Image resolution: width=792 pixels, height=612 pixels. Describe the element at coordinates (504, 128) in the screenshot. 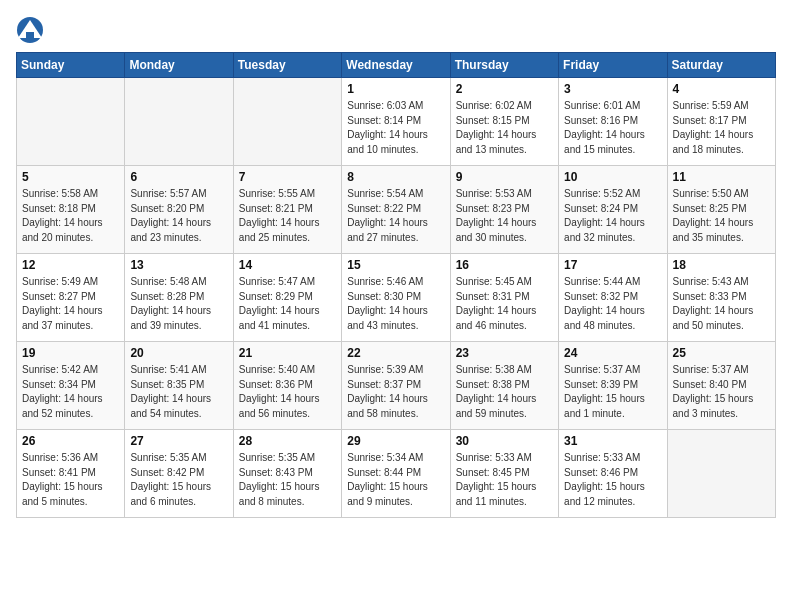

I see `day-detail: Sunrise: 6:02 AM Sunset: 8:15 PM Dayligh…` at that location.